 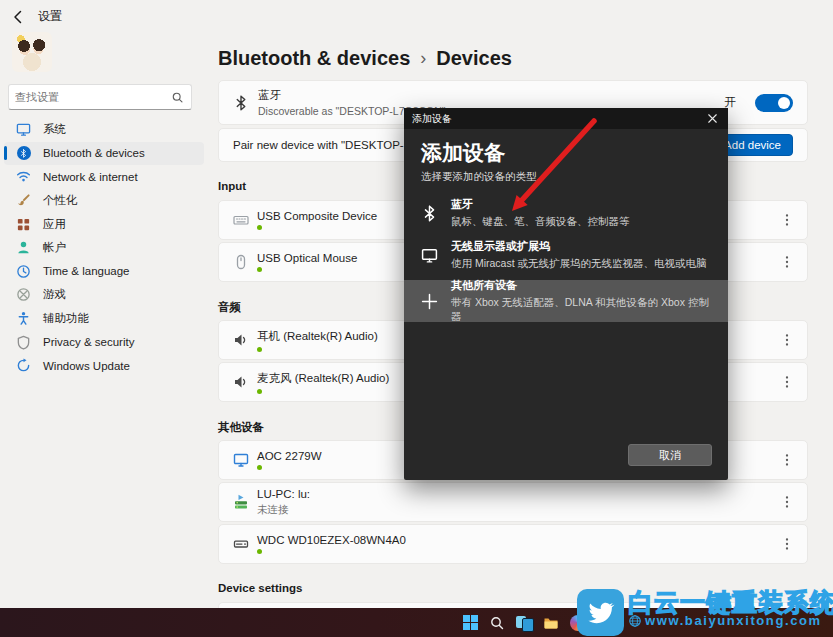 I want to click on person-icon, so click(x=24, y=248).